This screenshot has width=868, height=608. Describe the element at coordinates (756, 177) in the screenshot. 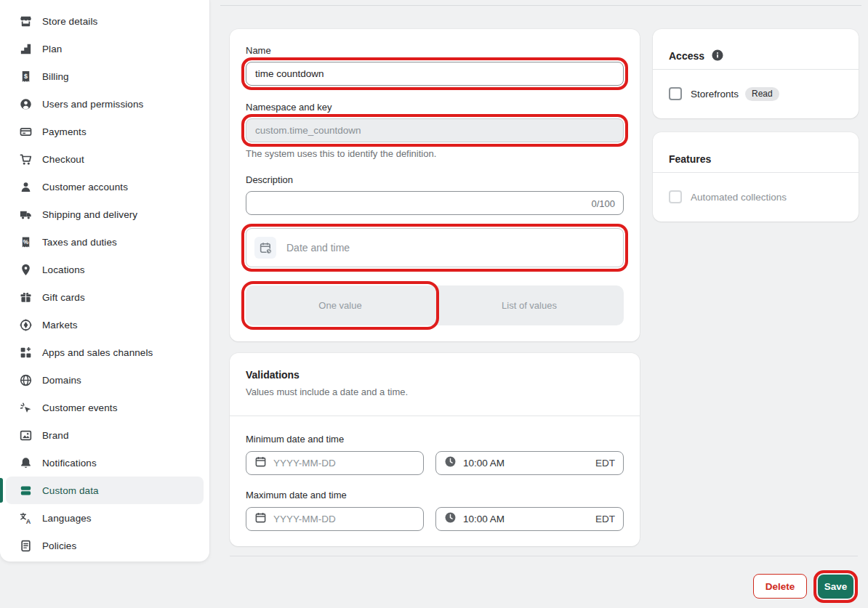

I see `features-card: Features Automated collections` at that location.